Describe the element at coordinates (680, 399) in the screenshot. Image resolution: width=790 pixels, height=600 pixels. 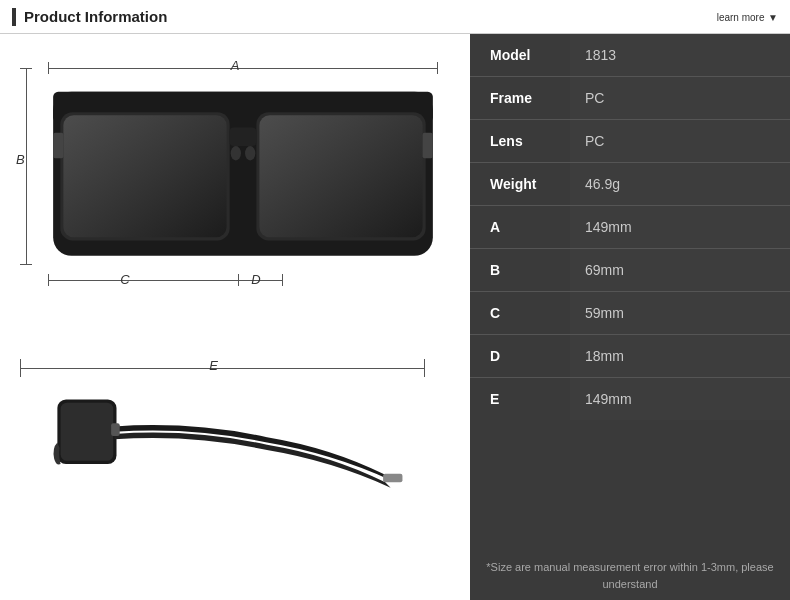
I see `spec-value-e: 149mm` at that location.